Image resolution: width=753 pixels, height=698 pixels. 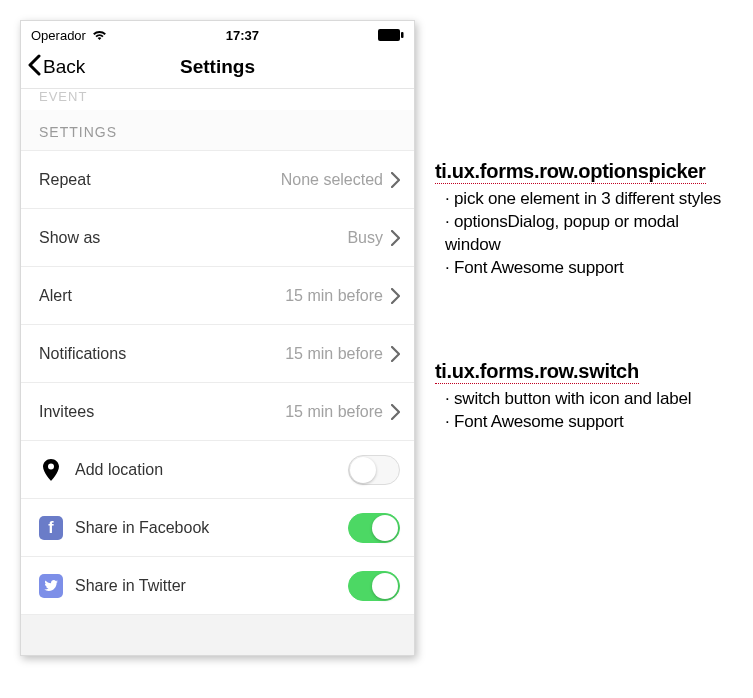 What do you see at coordinates (218, 130) in the screenshot?
I see `section-header-settings: SETTINGS` at bounding box center [218, 130].